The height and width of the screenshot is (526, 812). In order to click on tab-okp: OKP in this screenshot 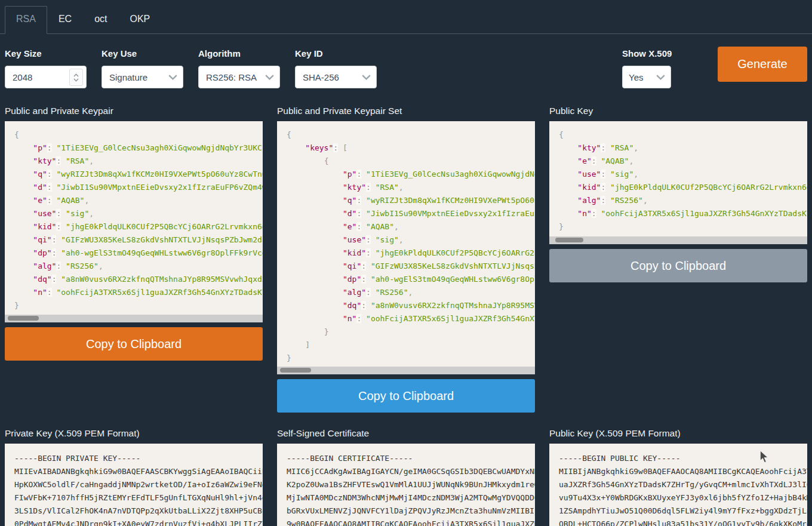, I will do `click(140, 20)`.